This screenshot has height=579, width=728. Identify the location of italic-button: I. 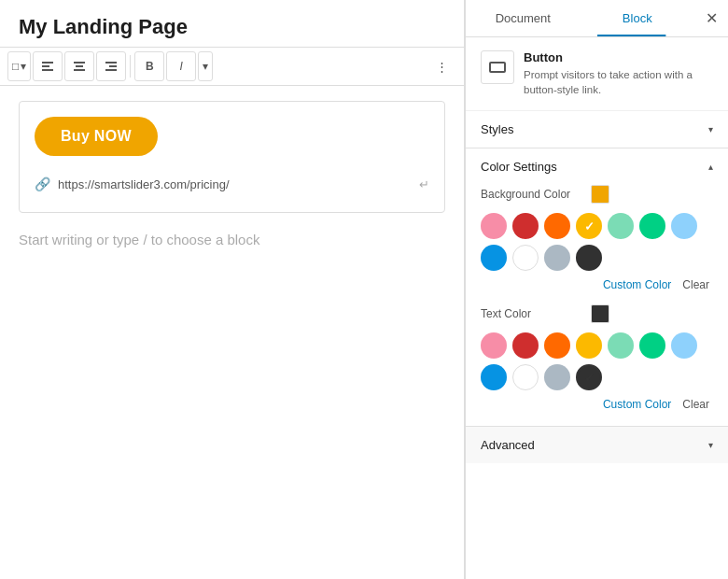
(181, 66).